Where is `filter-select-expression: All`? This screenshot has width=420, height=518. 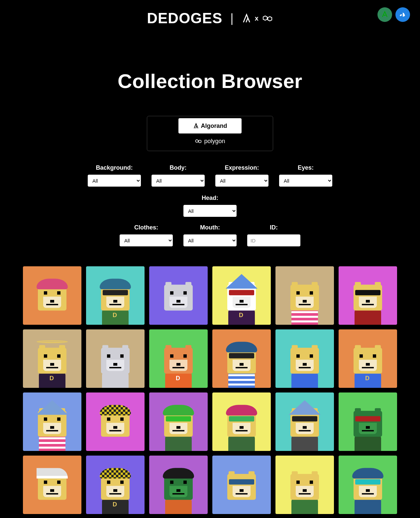
filter-select-expression: All is located at coordinates (242, 181).